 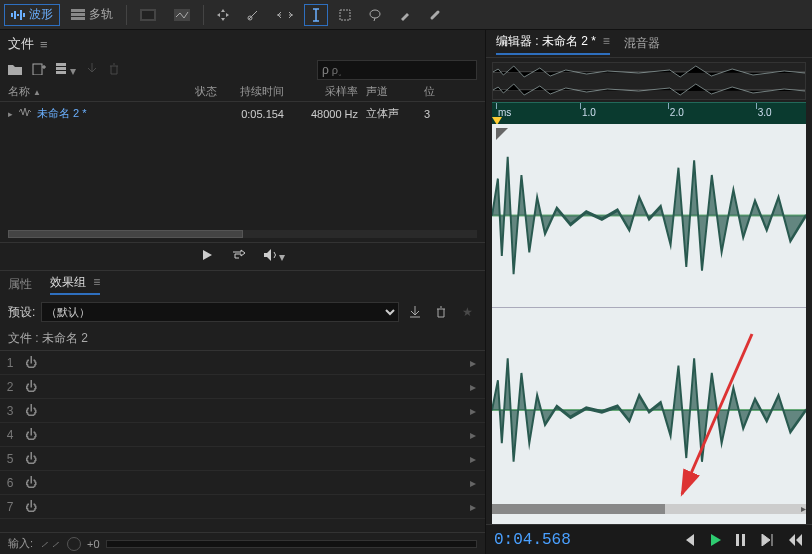 I want to click on move-tool-button, so click(x=223, y=15).